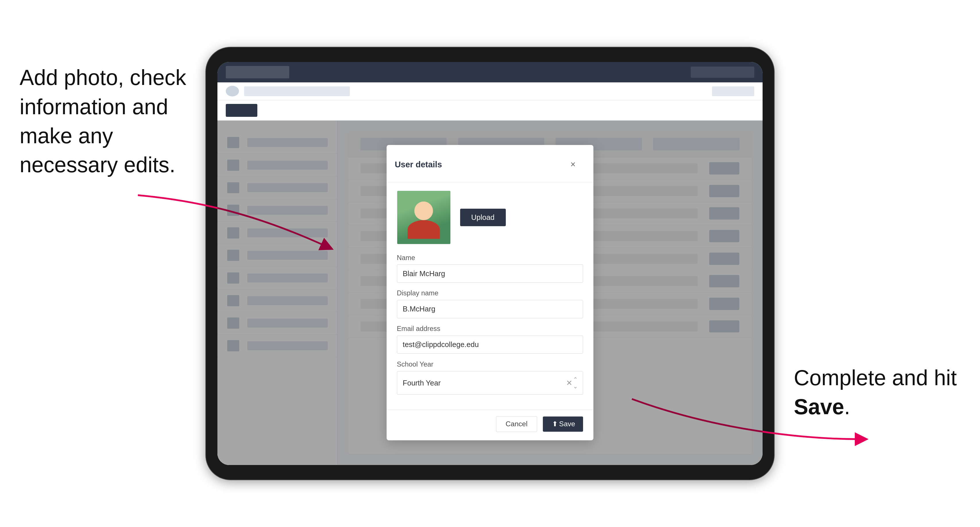 This screenshot has width=980, height=527. What do you see at coordinates (422, 383) in the screenshot?
I see `school-year-value: Fourth Year` at bounding box center [422, 383].